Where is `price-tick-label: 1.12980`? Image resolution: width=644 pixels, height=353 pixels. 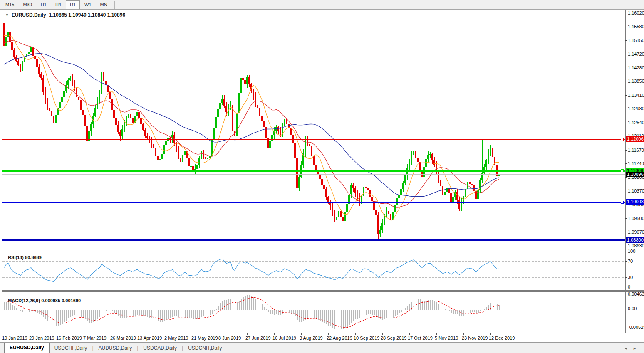 price-tick-label: 1.12980 is located at coordinates (636, 109).